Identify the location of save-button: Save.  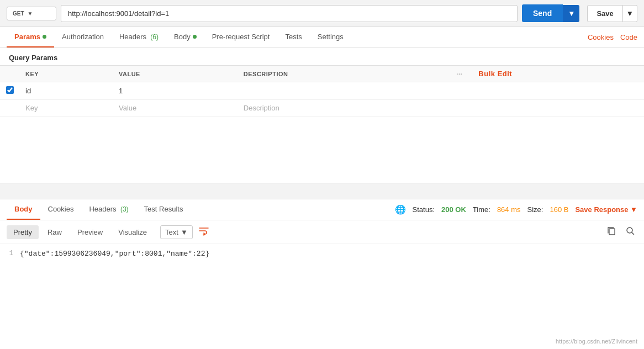
(605, 13).